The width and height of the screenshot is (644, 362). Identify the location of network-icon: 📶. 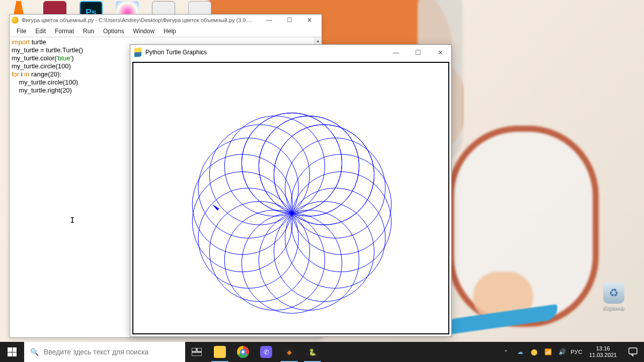
(548, 352).